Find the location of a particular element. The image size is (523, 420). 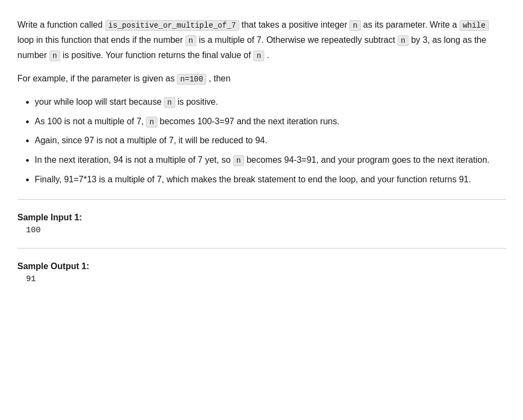

li5-text: Finally, 91=7*13 is a multiple of 7, whi… is located at coordinates (253, 179).